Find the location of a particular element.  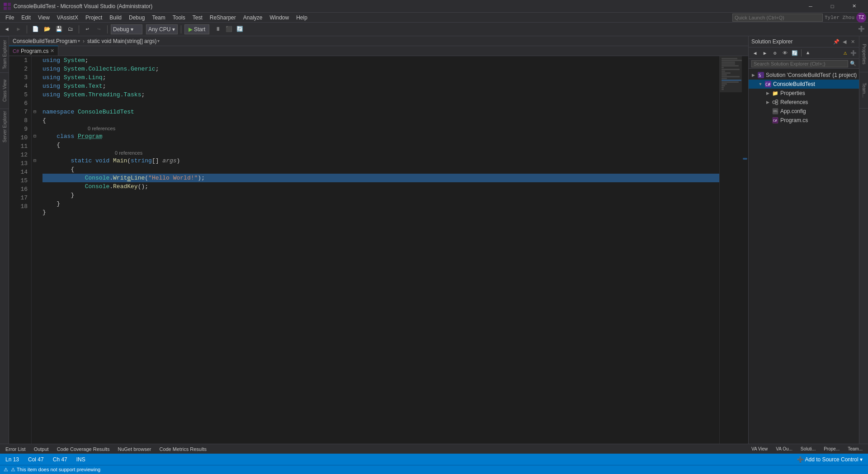

back-button: ◀ is located at coordinates (7, 29).